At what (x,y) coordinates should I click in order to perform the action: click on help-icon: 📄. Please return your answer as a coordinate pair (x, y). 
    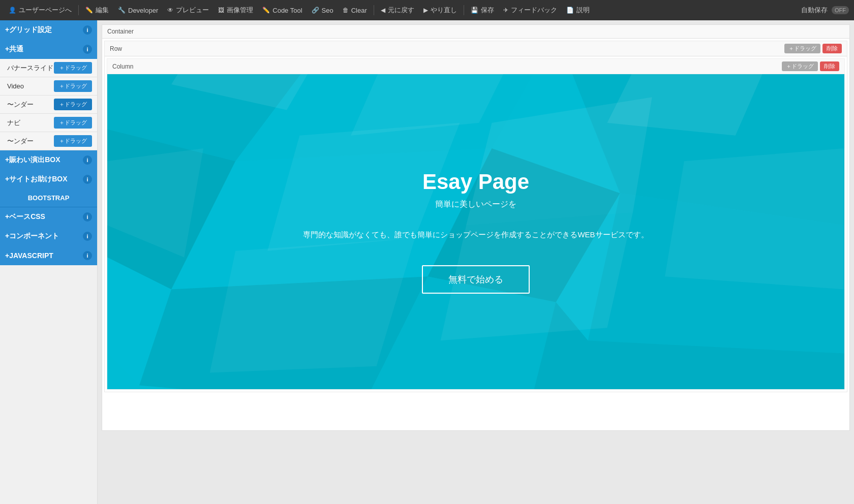
    Looking at the image, I should click on (570, 10).